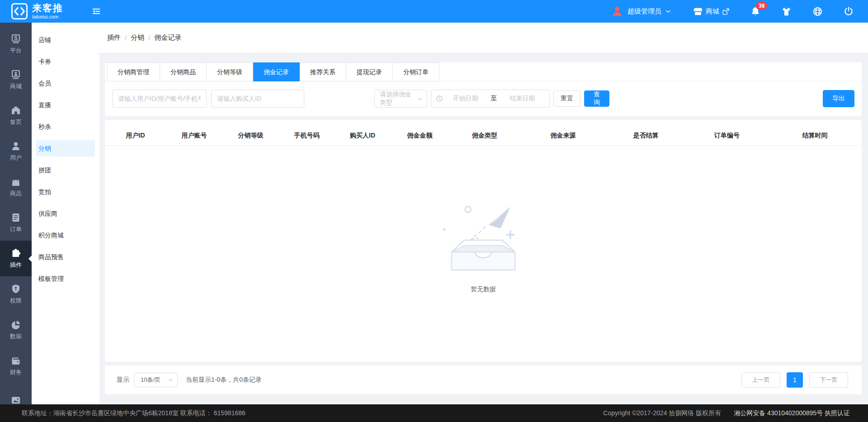  I want to click on home-icon, so click(16, 110).